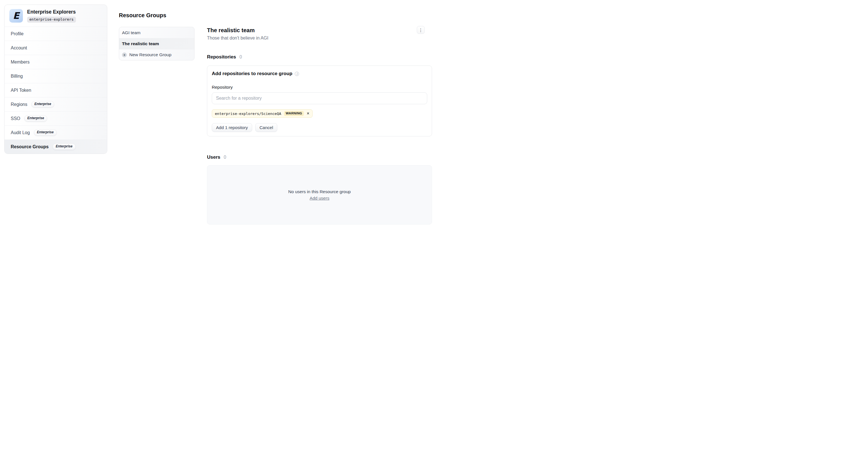  Describe the element at coordinates (319, 87) in the screenshot. I see `repository-field-label: Repository` at that location.